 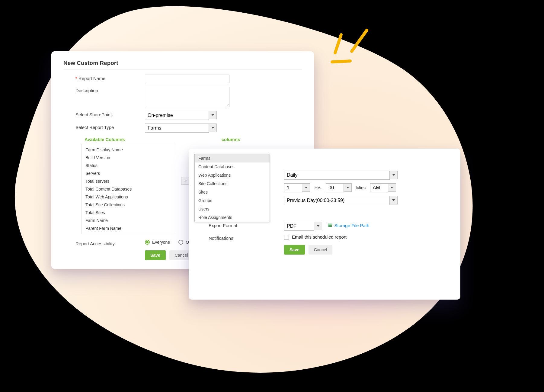 What do you see at coordinates (110, 127) in the screenshot?
I see `label-select-report-type: Select Report Type` at bounding box center [110, 127].